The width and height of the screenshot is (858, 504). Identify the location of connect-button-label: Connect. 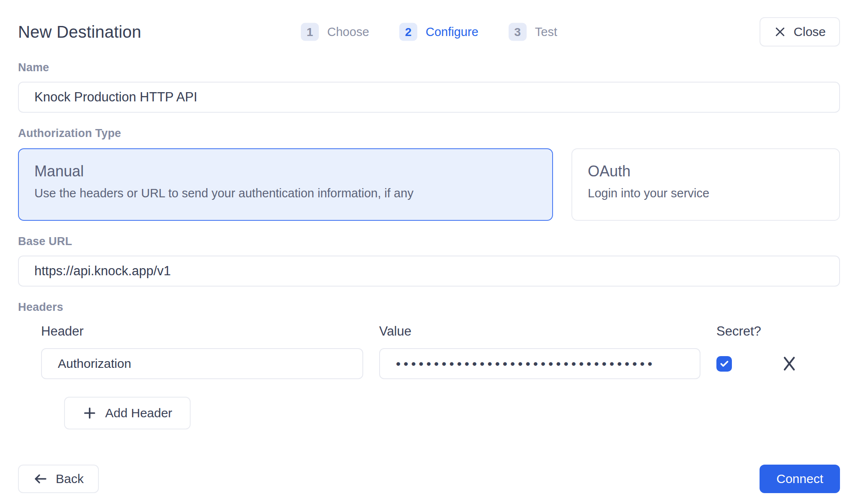
(800, 479).